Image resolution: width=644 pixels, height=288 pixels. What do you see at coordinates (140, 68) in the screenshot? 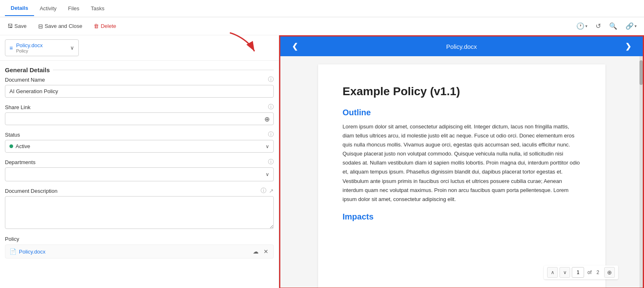
I see `general-details-section-title: General Details` at bounding box center [140, 68].